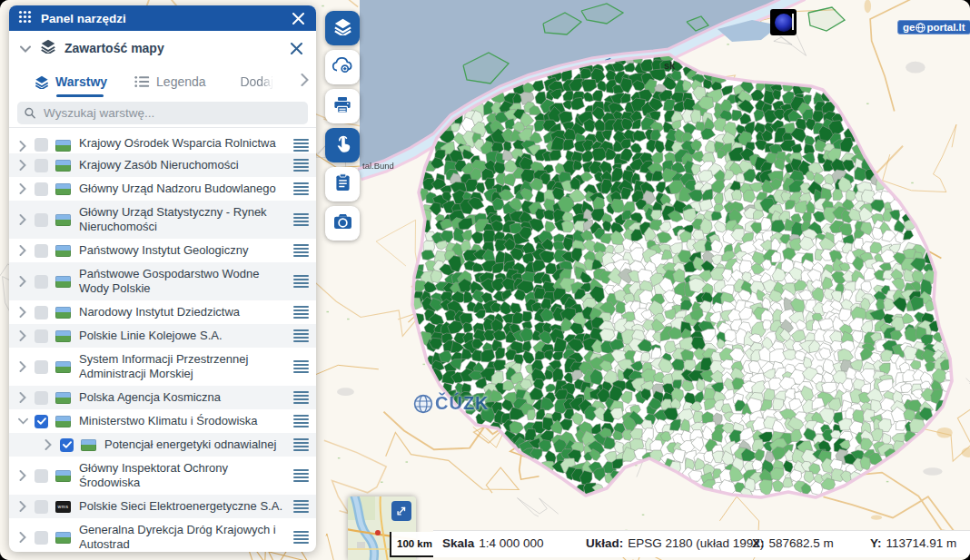 The image size is (970, 560). I want to click on tabs-overflow-chevron-icon, so click(305, 82).